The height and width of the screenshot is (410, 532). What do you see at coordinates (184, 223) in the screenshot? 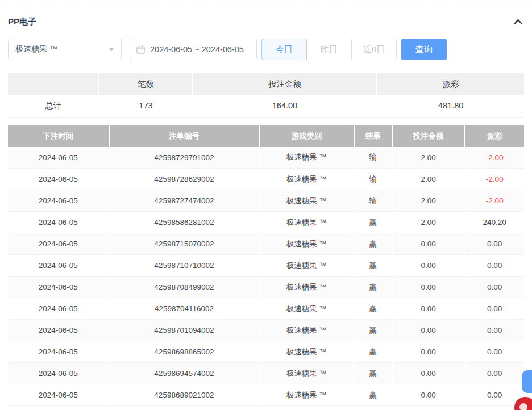
I see `cell-order-id: 42598586281002` at bounding box center [184, 223].